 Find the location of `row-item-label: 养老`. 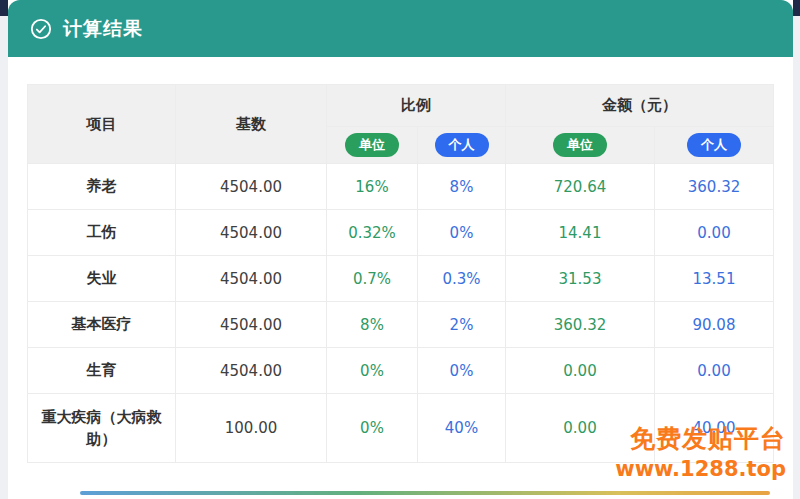

row-item-label: 养老 is located at coordinates (102, 187).